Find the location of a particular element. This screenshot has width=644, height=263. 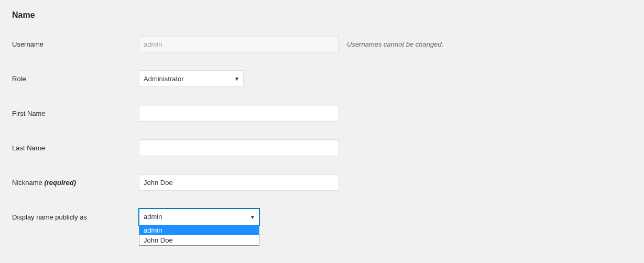

last-name-label: Last Name is located at coordinates (74, 148).